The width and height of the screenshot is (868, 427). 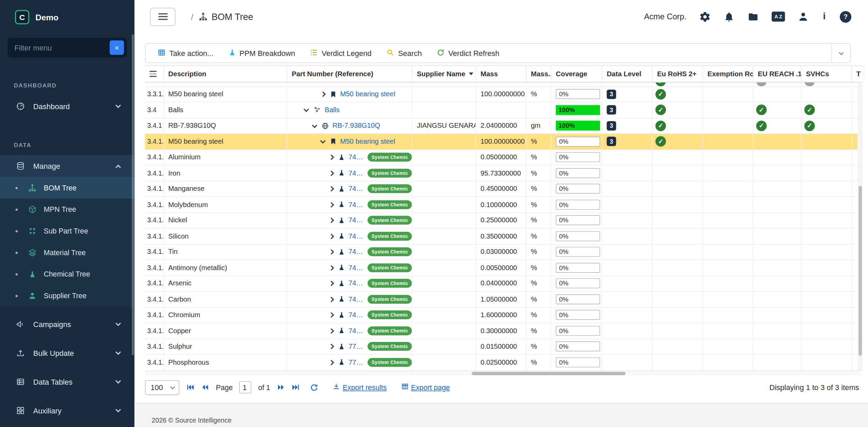 I want to click on filter-clear-button: ×, so click(x=117, y=47).